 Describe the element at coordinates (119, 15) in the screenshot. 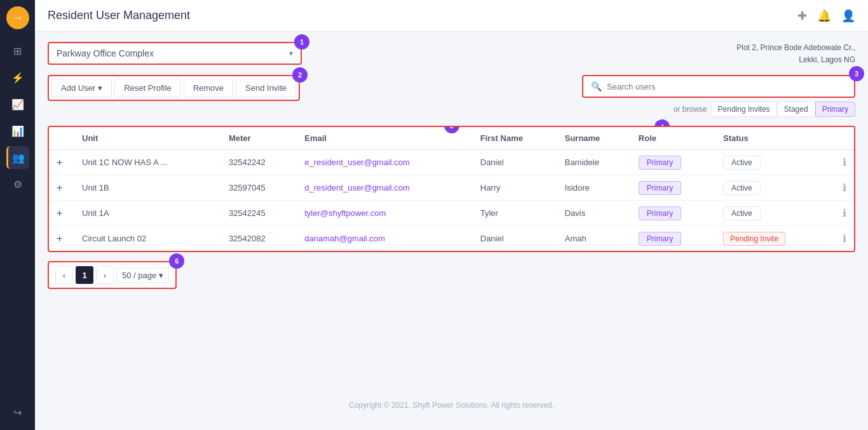

I see `page-title: Resident User Management` at that location.